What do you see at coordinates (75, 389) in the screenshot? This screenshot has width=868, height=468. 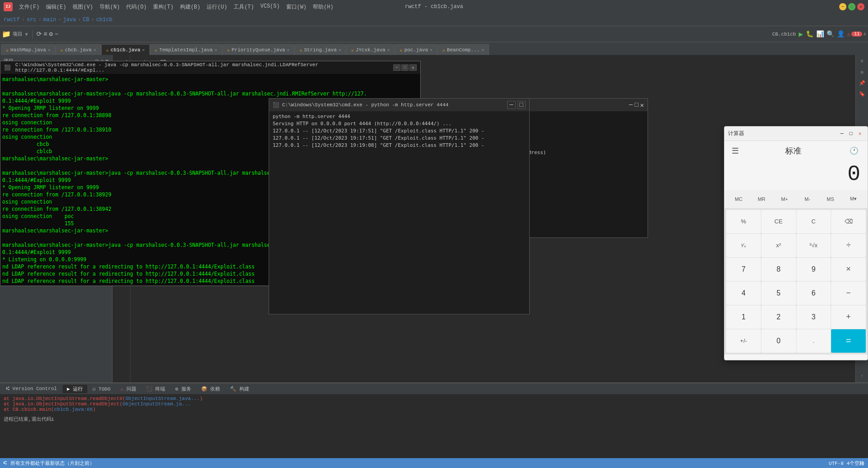 I see `bottom-tab-run: ▶ 运行` at bounding box center [75, 389].